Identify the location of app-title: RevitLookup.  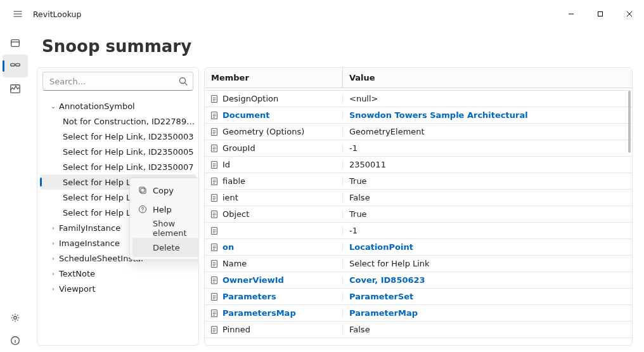
(57, 14).